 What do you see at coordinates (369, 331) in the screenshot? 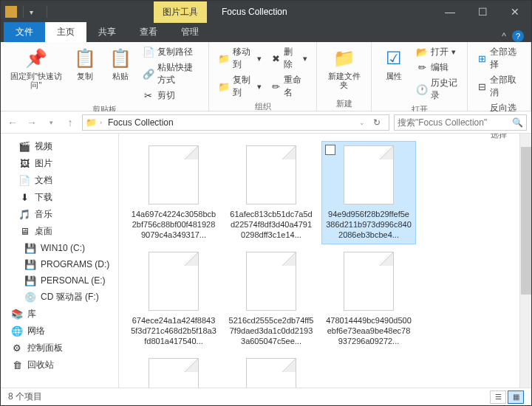
I see `file-name: 478014449bc9490d500ebf6e73eaa9be48ec7893…` at bounding box center [369, 331].